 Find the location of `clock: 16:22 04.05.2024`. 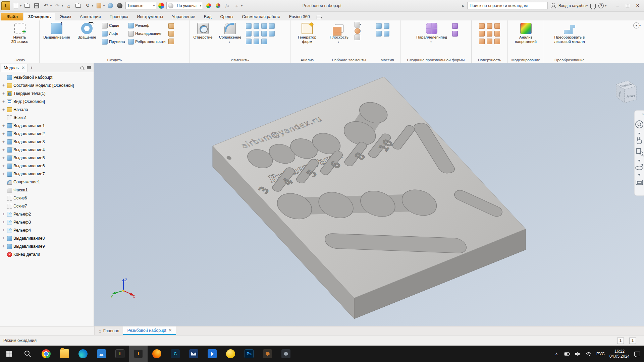

clock: 16:22 04.05.2024 is located at coordinates (620, 354).